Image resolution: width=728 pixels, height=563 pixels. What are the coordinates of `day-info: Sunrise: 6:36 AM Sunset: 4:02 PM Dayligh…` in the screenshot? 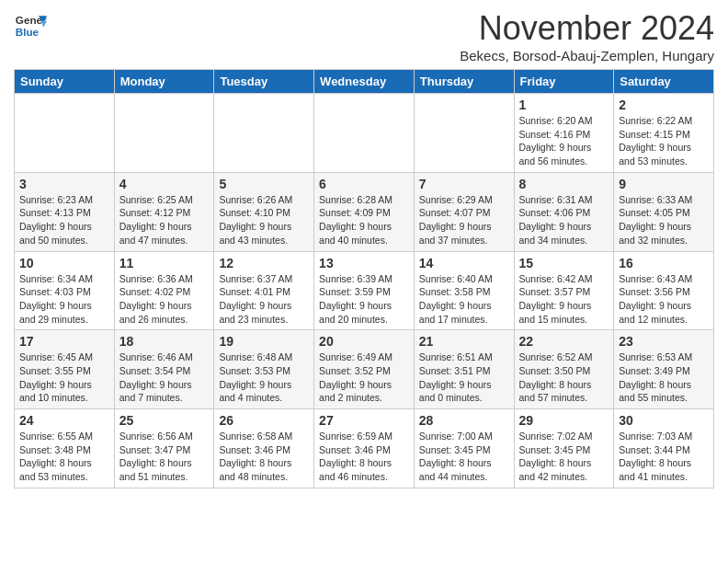 It's located at (165, 300).